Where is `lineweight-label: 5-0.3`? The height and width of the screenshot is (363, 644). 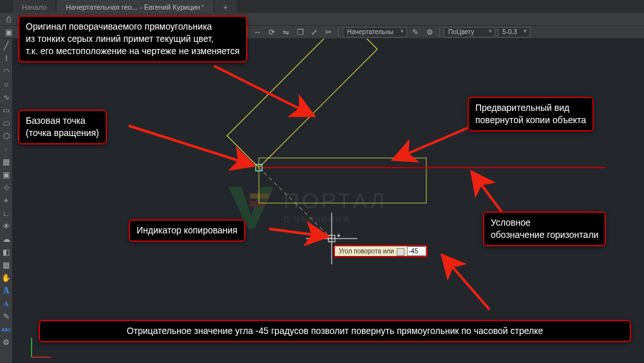 lineweight-label: 5-0.3 is located at coordinates (510, 32).